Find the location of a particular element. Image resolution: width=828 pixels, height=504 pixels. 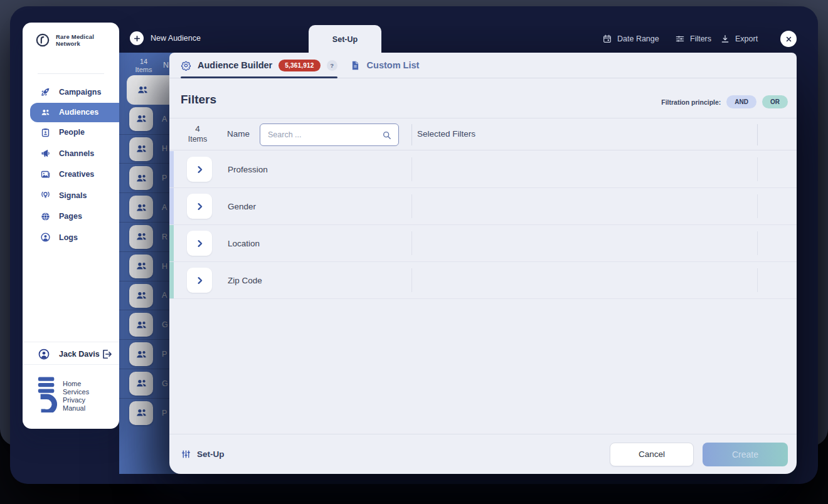

filter-row-gender: Gender is located at coordinates (483, 207).